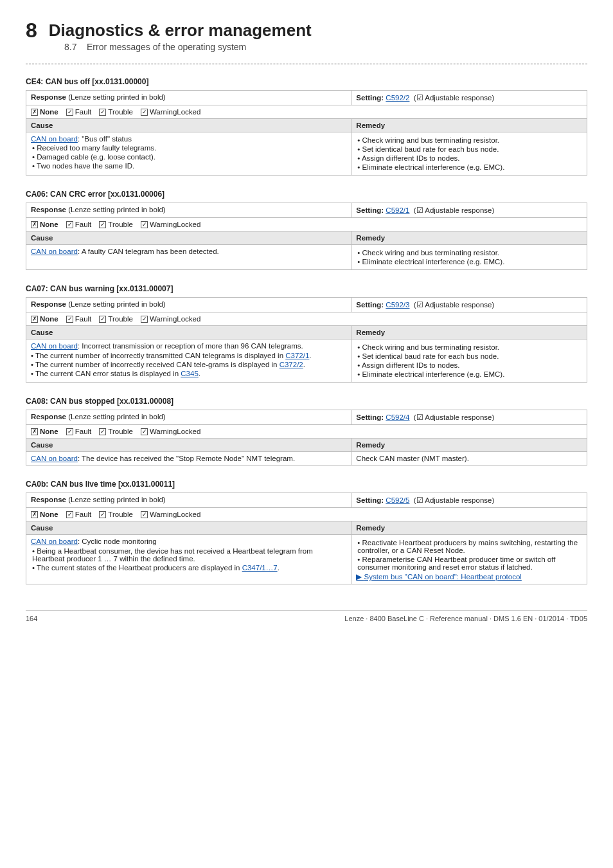 The height and width of the screenshot is (868, 613). What do you see at coordinates (306, 289) in the screenshot?
I see `error-ca07-title: CA07: CAN bus warning [xx.0131.00007]` at bounding box center [306, 289].